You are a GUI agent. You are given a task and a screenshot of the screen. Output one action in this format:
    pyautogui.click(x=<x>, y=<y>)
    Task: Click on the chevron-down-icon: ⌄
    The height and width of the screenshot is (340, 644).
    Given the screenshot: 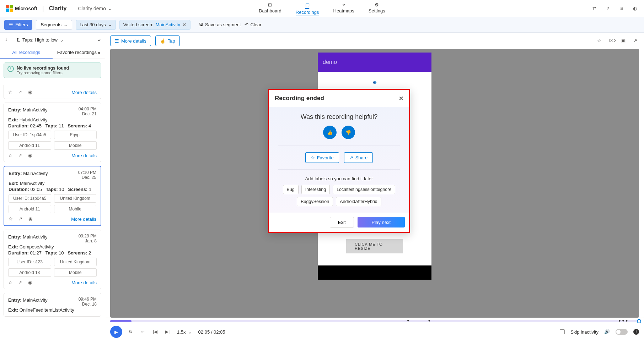 What is the action you would take?
    pyautogui.click(x=65, y=25)
    